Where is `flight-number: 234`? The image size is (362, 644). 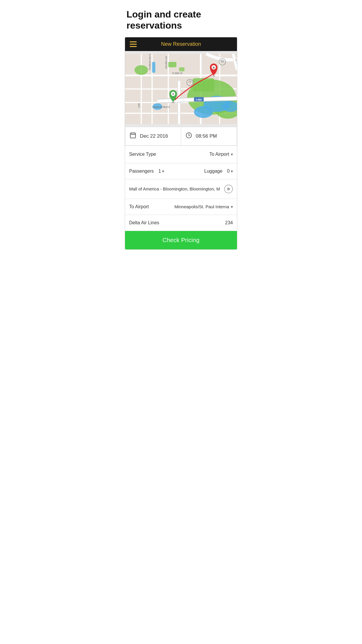
flight-number: 234 is located at coordinates (229, 223).